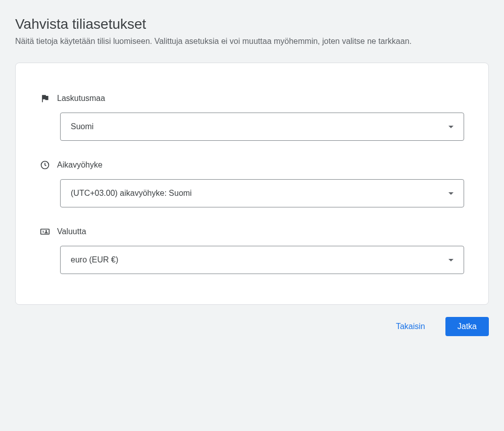 The height and width of the screenshot is (431, 504). Describe the element at coordinates (252, 117) in the screenshot. I see `billing-country-group: Laskutusmaa Suomi` at that location.